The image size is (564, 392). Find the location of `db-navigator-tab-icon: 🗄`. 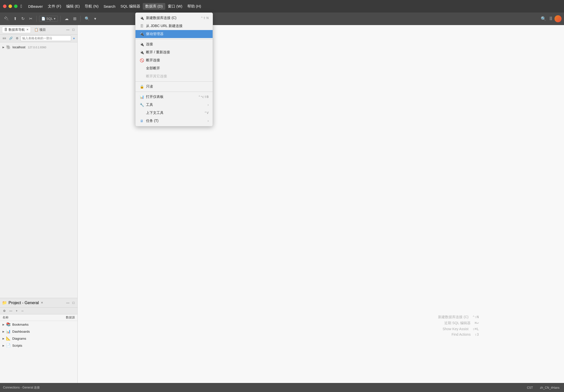

db-navigator-tab-icon: 🗄 is located at coordinates (6, 30).